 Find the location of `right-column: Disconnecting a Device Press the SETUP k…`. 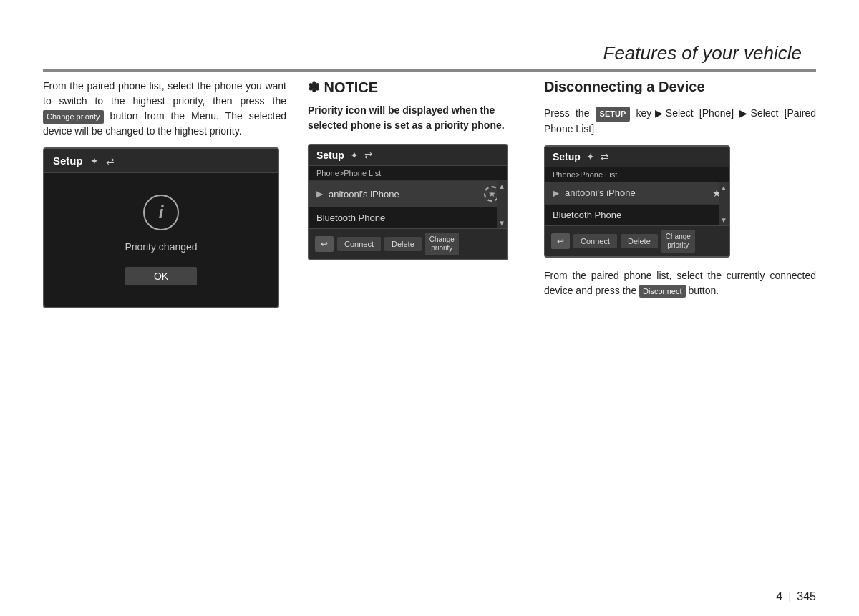

right-column: Disconnecting a Device Press the SETUP k… is located at coordinates (680, 193).